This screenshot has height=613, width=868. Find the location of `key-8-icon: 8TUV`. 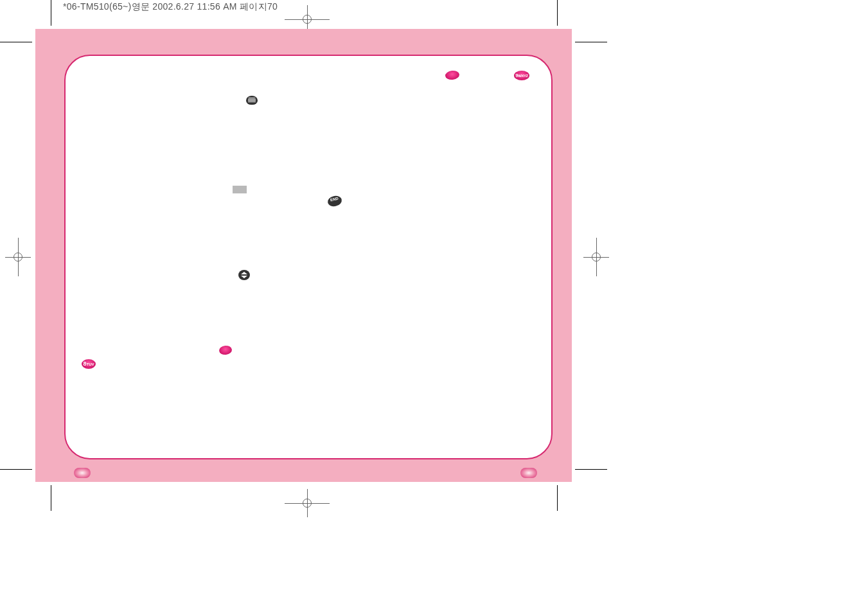

key-8-icon: 8TUV is located at coordinates (89, 364).